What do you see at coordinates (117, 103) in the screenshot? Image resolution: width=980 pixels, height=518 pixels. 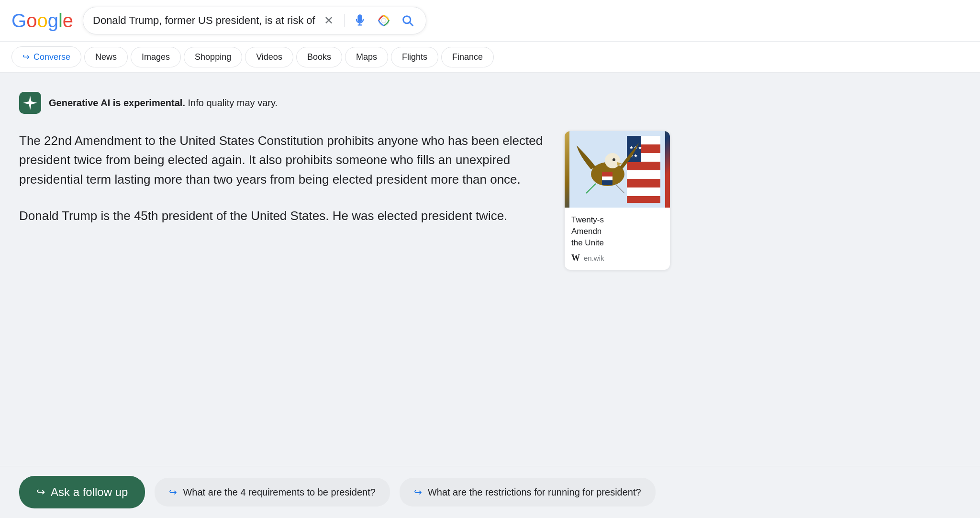 I see `ai-notice-bold: Generative AI is experimental.` at bounding box center [117, 103].